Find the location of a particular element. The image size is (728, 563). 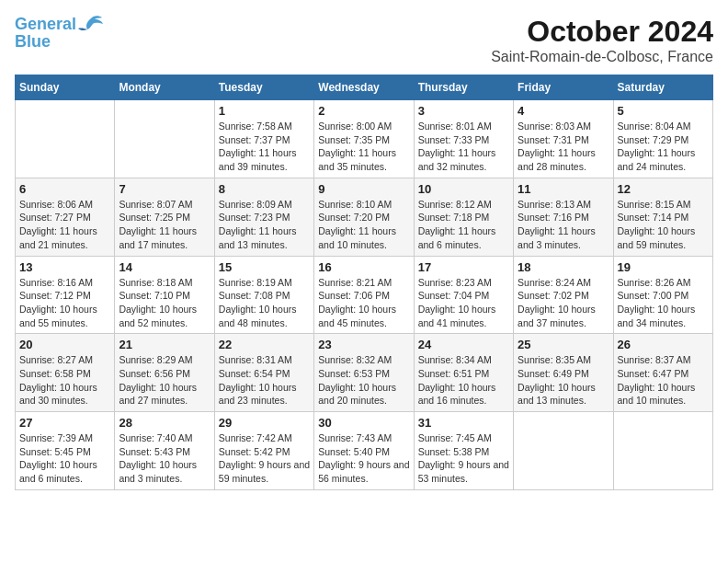

day-info: Sunrise: 8:04 AMSunset: 7:29 PMDaylight:… is located at coordinates (664, 147).